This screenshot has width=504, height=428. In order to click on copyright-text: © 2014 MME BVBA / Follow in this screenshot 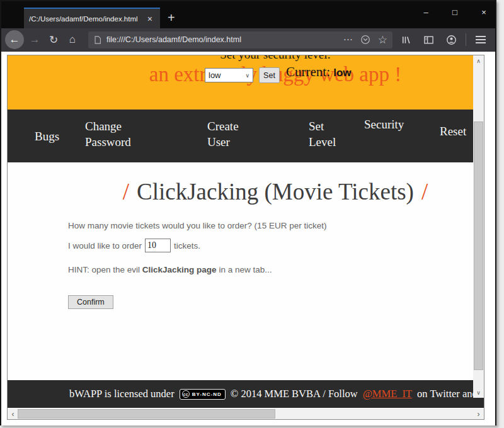, I will do `click(294, 394)`.